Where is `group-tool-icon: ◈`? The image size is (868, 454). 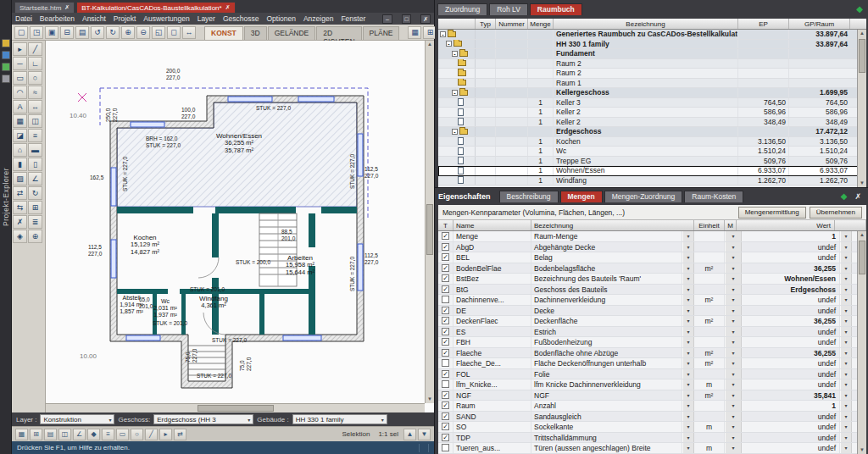 group-tool-icon: ◈ is located at coordinates (20, 236).